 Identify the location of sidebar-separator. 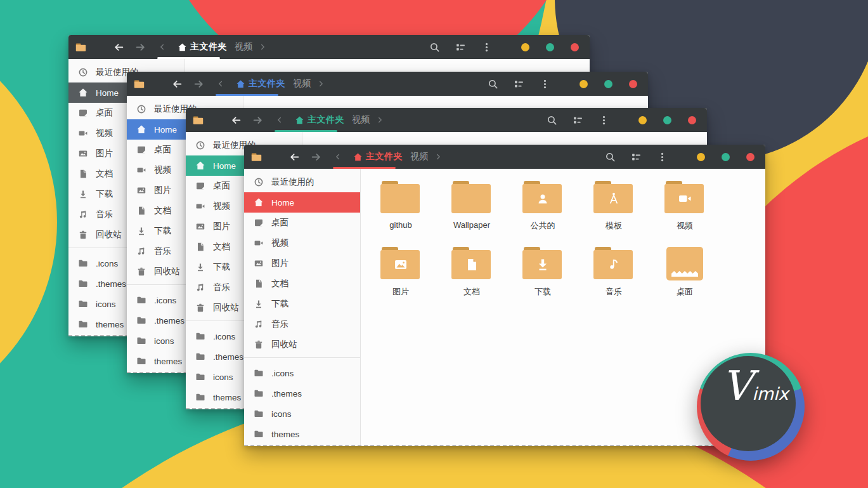
(302, 358).